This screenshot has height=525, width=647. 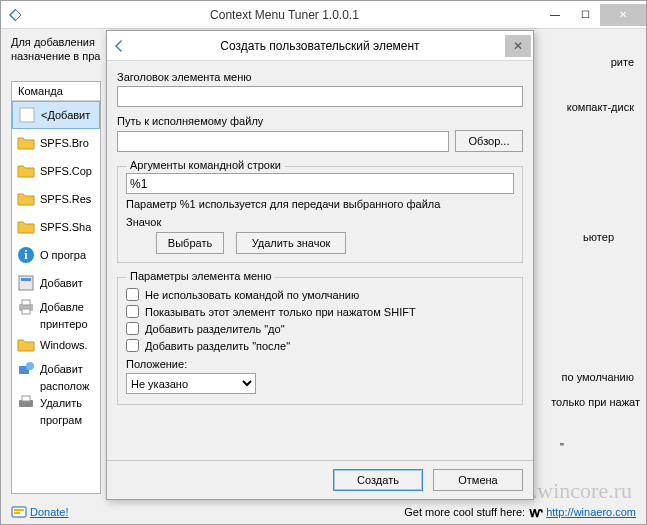 What do you see at coordinates (64, 345) in the screenshot?
I see `list-item-label: Windows.` at bounding box center [64, 345].